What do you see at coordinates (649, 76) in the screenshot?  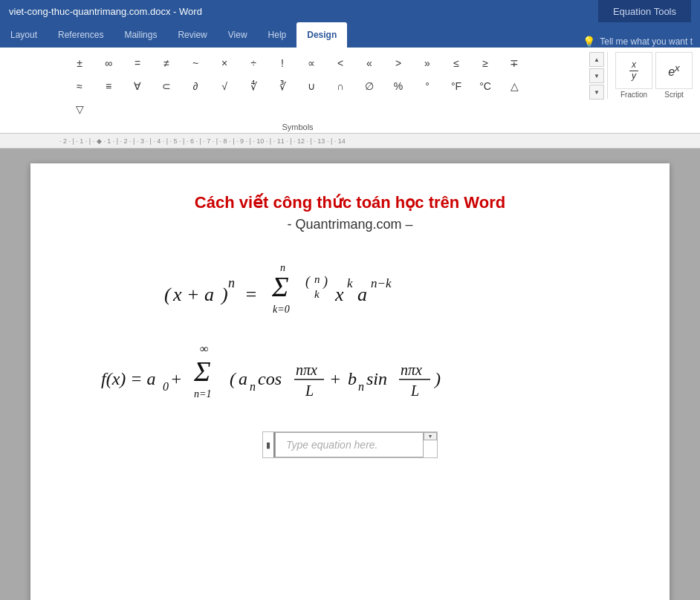 I see `structures-section: x y Fraction ex Script` at bounding box center [649, 76].